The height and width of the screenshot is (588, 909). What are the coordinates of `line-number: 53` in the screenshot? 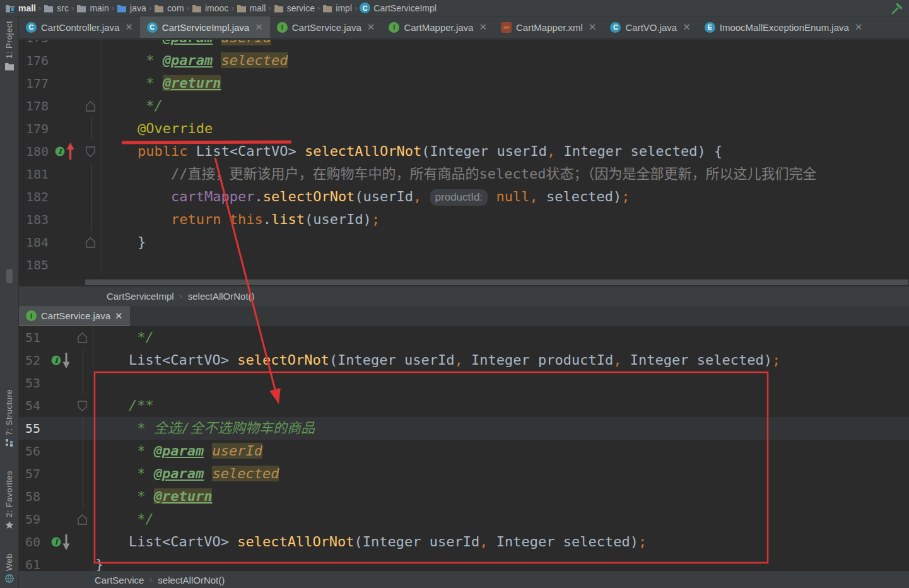 It's located at (33, 383).